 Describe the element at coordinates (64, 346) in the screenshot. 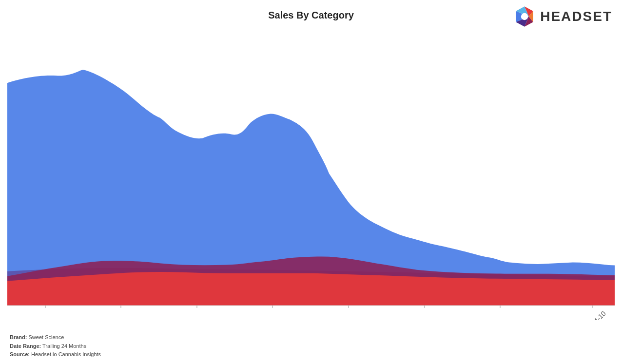

I see `footer-date-range-value: Trailing 24 Months` at that location.